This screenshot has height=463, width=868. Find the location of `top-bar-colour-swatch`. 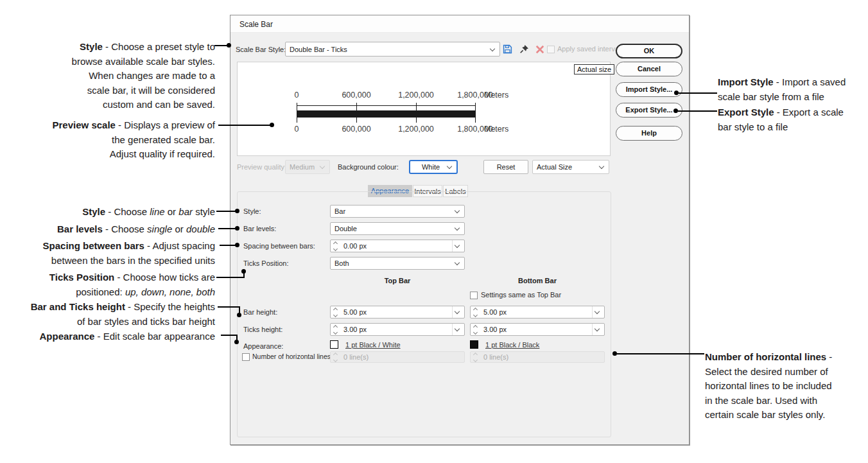

top-bar-colour-swatch is located at coordinates (334, 344).